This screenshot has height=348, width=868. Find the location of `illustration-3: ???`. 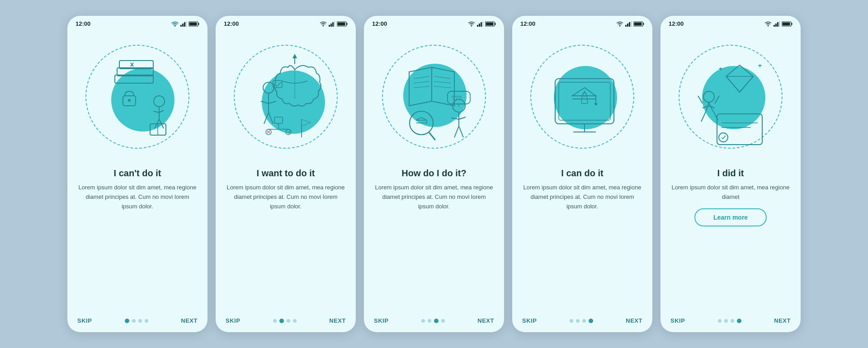

illustration-3: ??? is located at coordinates (434, 97).